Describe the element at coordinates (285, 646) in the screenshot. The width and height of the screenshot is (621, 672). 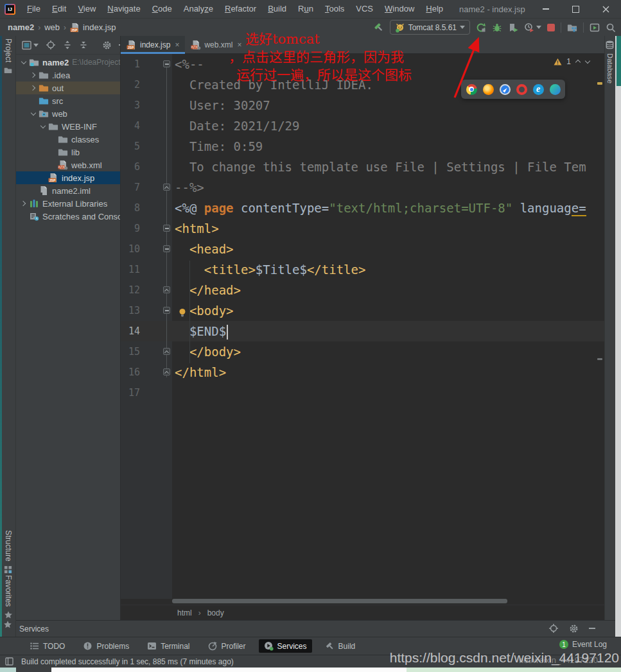
I see `toolwindow-tab-services: Services` at that location.